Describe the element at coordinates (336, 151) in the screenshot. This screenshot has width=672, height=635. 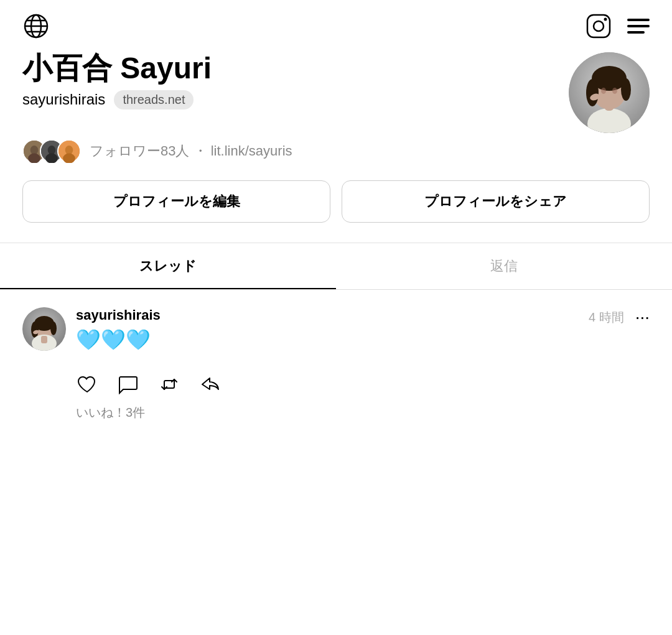
I see `followers-row: フォロワー83人 ・ lit.link/sayuris` at that location.